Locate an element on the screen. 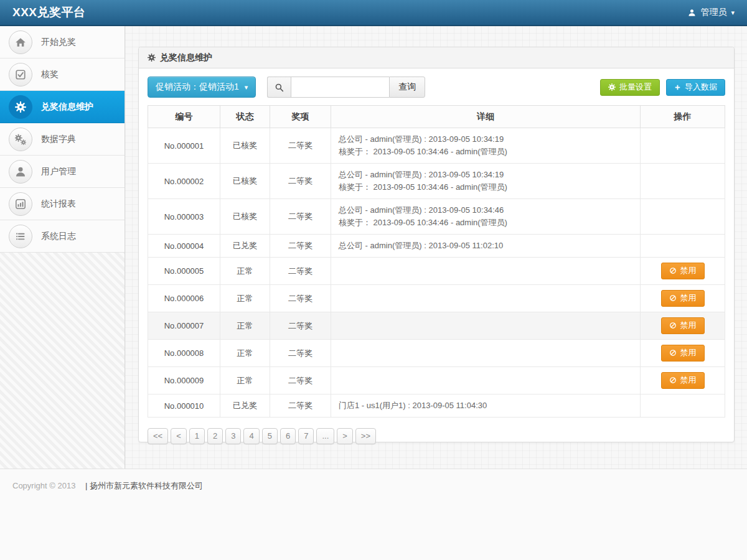 The image size is (747, 560). cell-status: 已核奖 is located at coordinates (245, 146).